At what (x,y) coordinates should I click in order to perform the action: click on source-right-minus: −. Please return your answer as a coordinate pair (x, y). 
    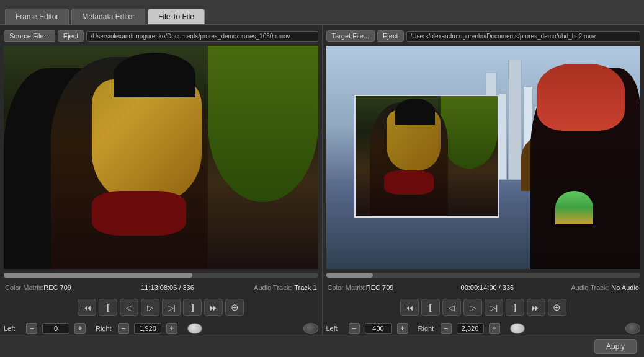
    Looking at the image, I should click on (123, 328).